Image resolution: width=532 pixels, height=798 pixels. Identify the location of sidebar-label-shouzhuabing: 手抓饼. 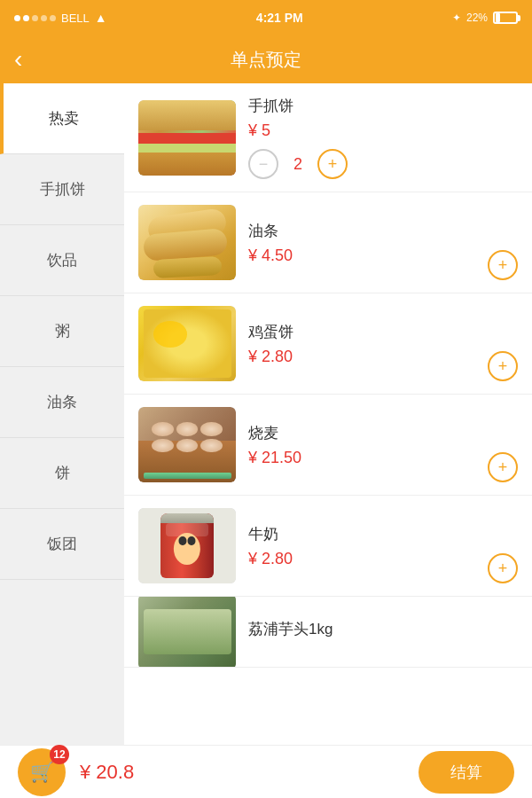
(62, 190).